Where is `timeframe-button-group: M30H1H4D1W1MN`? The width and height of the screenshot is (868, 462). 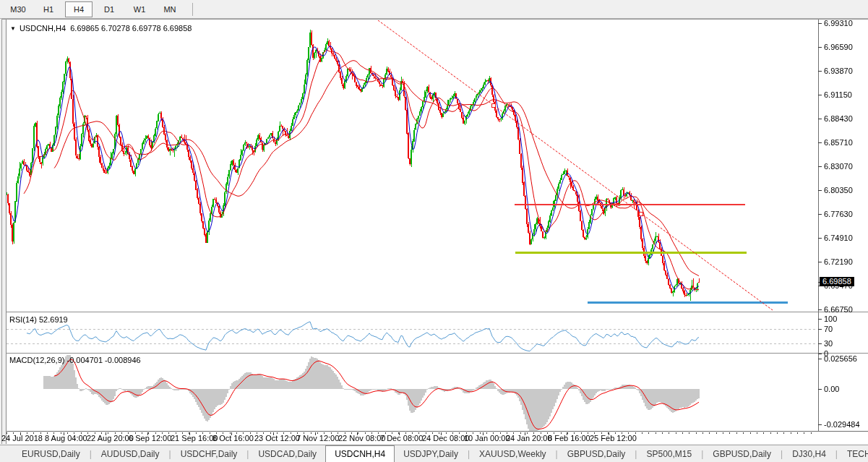
timeframe-button-group: M30H1H4D1W1MN is located at coordinates (95, 9).